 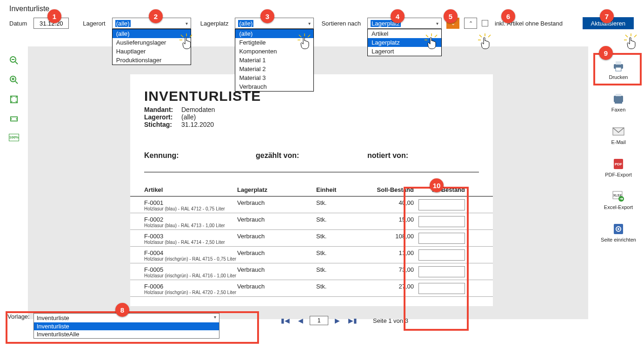 I want to click on callout-8: 8, so click(x=122, y=310).